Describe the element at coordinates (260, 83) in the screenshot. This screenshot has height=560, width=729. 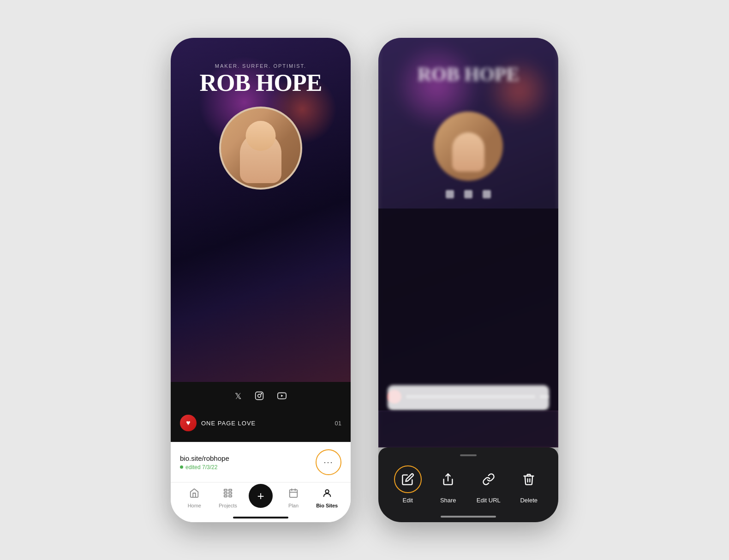
I see `bio-name: ROB HOPE` at that location.